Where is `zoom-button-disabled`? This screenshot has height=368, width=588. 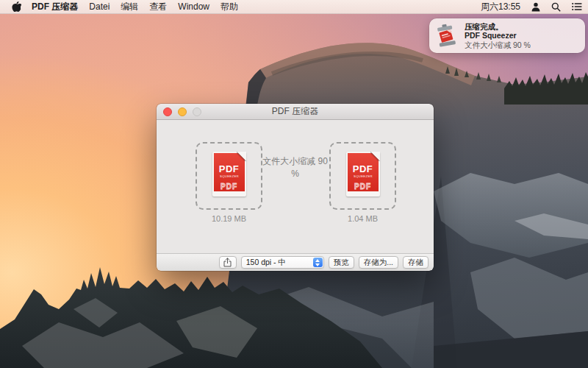 zoom-button-disabled is located at coordinates (197, 112).